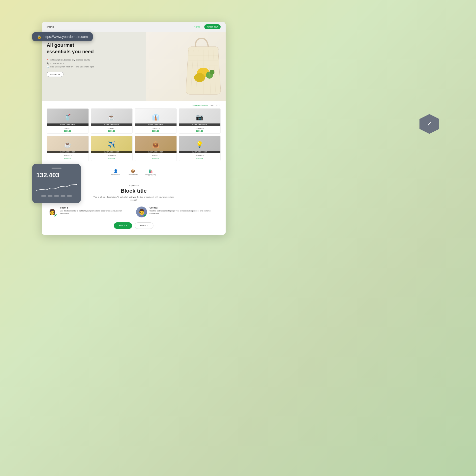 The image size is (476, 476). Describe the element at coordinates (200, 130) in the screenshot. I see `product-info: Product 4 $199.00` at that location.